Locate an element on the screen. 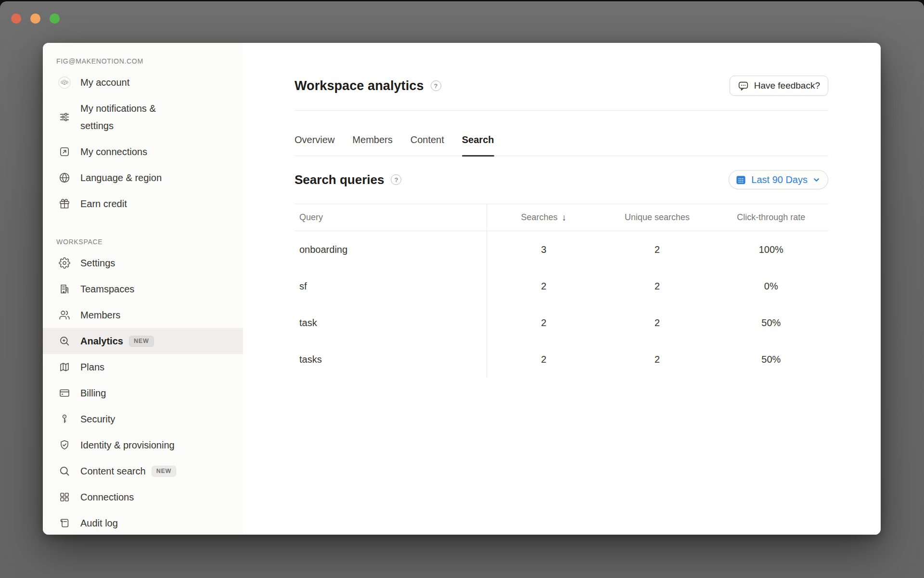 This screenshot has width=924, height=578. sidebar-item-label: Security is located at coordinates (98, 419).